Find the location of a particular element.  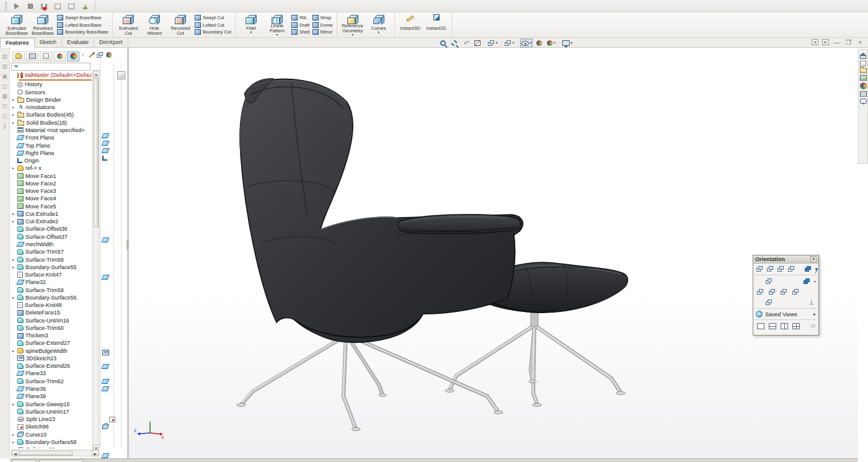

plane37-display-icon is located at coordinates (105, 456).